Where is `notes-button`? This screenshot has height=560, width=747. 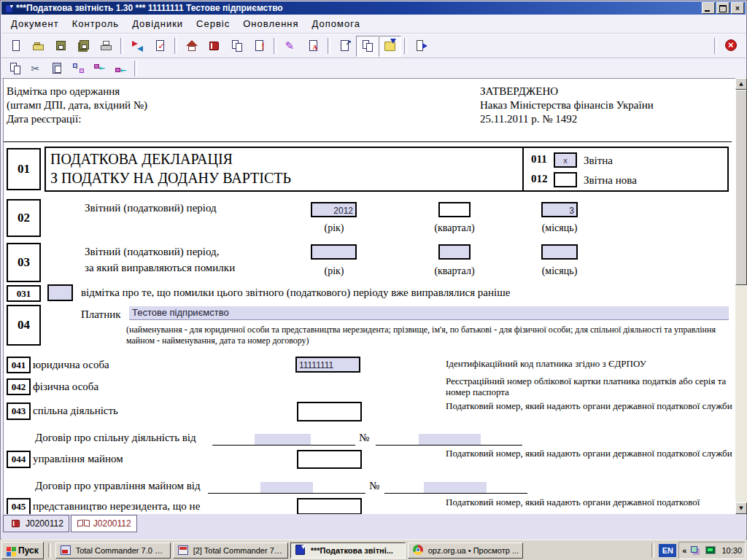
notes-button is located at coordinates (390, 47).